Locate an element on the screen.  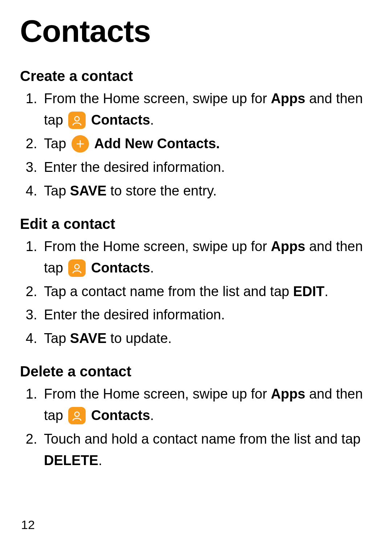
plus-icon is located at coordinates (80, 144).